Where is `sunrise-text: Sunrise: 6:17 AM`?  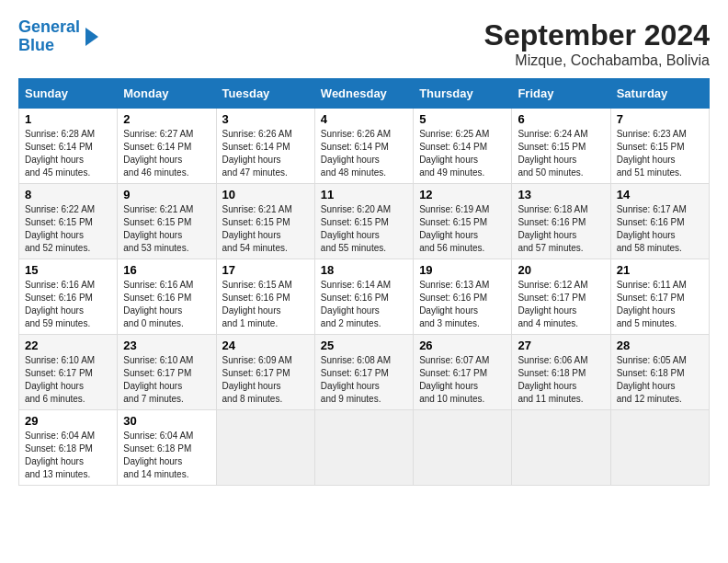 sunrise-text: Sunrise: 6:17 AM is located at coordinates (652, 210).